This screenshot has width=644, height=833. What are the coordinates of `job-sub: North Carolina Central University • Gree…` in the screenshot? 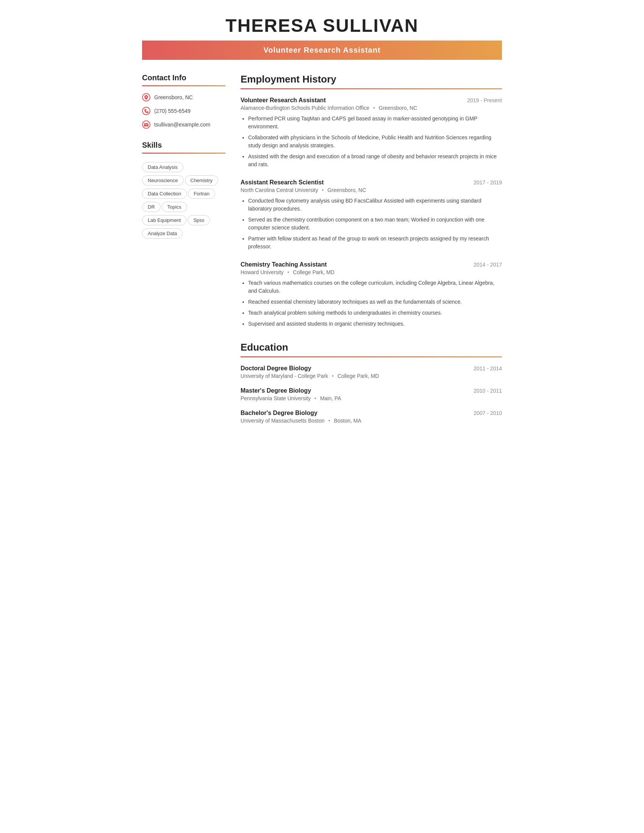 It's located at (372, 190).